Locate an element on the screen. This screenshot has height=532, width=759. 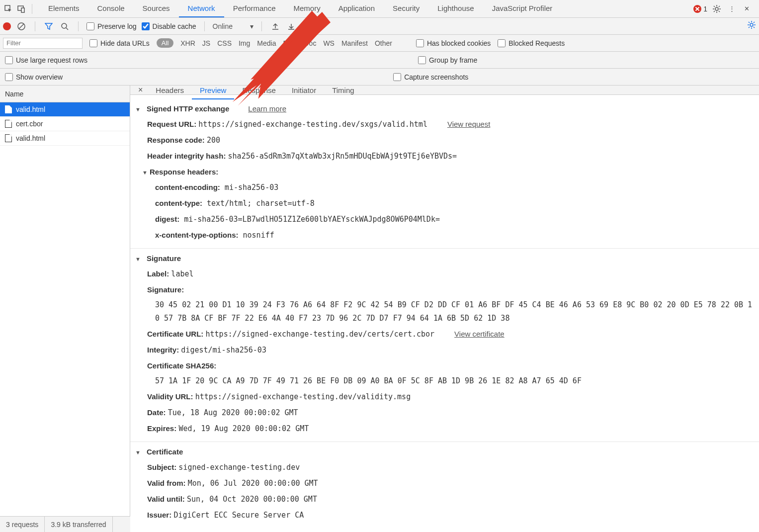
header-integrity-label: Header integrity hash: is located at coordinates (186, 156).